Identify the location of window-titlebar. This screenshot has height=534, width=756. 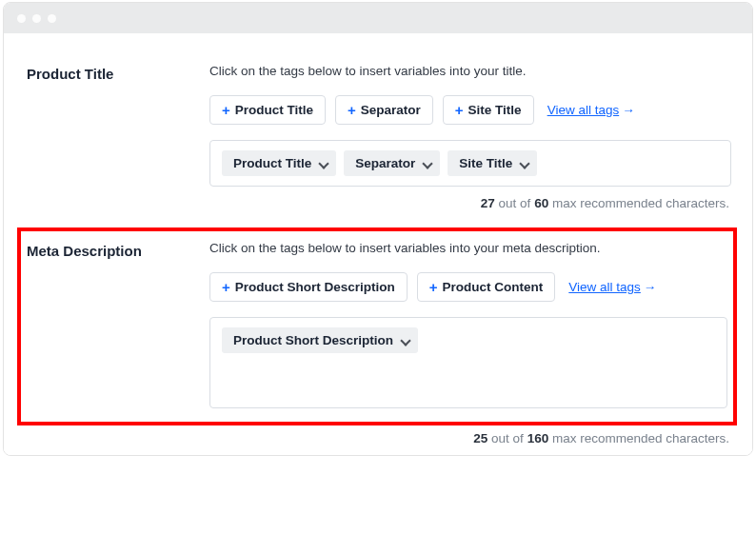
(378, 18).